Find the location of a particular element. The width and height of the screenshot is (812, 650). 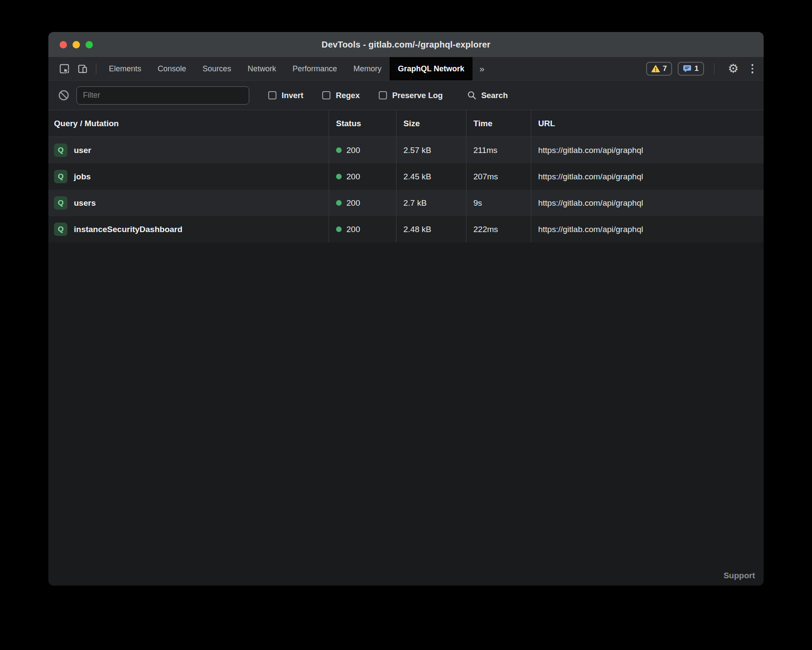

tab-performance: Performance is located at coordinates (314, 69).